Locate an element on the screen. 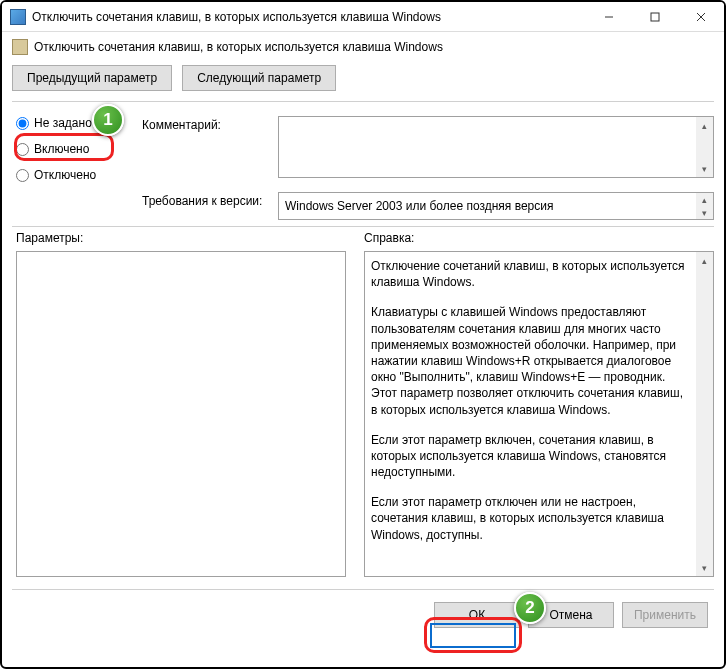 This screenshot has width=726, height=669. radio-disabled-input is located at coordinates (22, 176).